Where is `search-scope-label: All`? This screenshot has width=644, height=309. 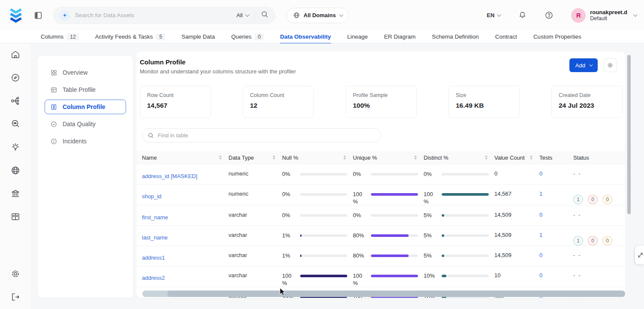 search-scope-label: All is located at coordinates (240, 15).